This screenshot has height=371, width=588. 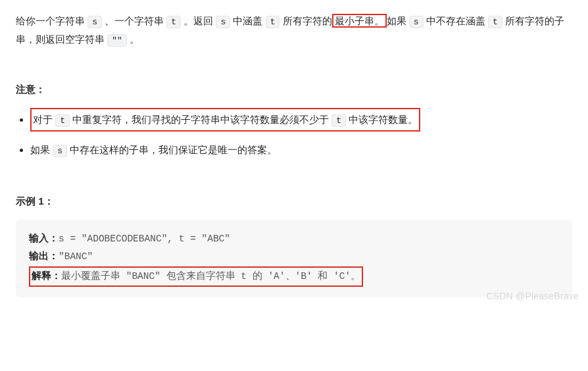 I want to click on note-text: 中重复字符，我们寻找的子字符串中该字符数量必须不少于, so click(x=201, y=120).